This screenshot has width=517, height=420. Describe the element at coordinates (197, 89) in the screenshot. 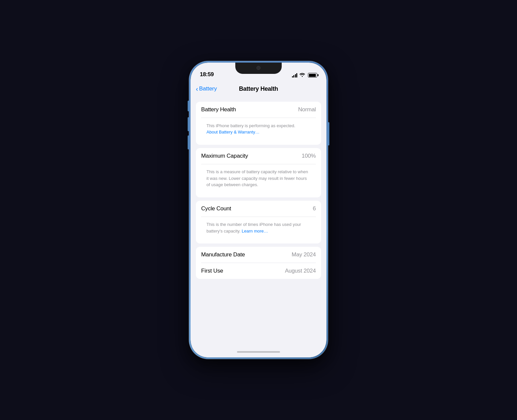

I see `chevron-left-icon: ‹` at that location.